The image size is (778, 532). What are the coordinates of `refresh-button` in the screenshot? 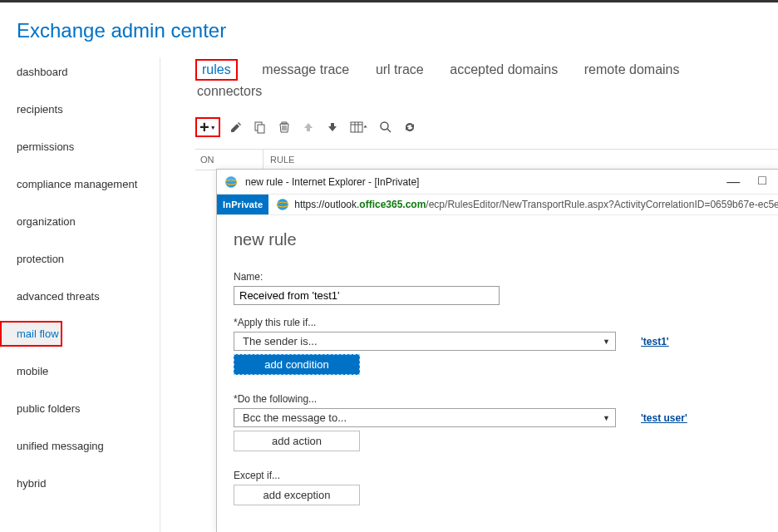 It's located at (410, 127).